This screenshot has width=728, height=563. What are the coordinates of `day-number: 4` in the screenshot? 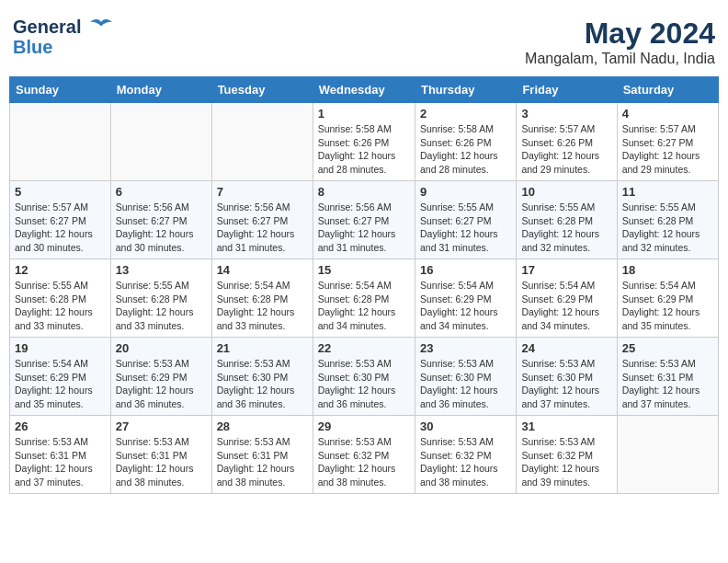 It's located at (667, 114).